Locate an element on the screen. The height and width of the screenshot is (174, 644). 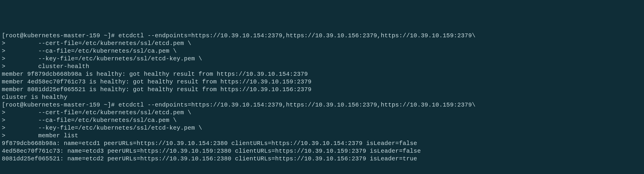
terminal-line-output: 4ed58ec70f761c73: name=etcd3 peerURLs=ht… is located at coordinates (322, 151).